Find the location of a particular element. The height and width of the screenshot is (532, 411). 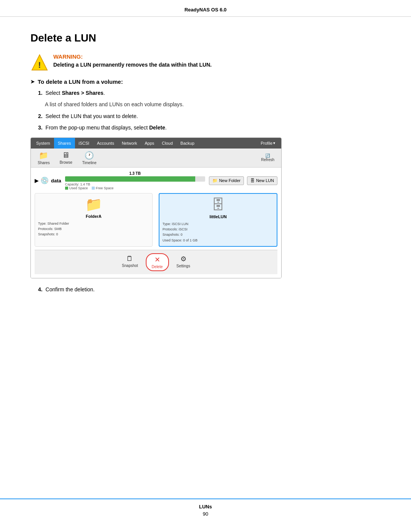

nav-bar: System Shares iSCSI Accounts Network App… is located at coordinates (156, 143).